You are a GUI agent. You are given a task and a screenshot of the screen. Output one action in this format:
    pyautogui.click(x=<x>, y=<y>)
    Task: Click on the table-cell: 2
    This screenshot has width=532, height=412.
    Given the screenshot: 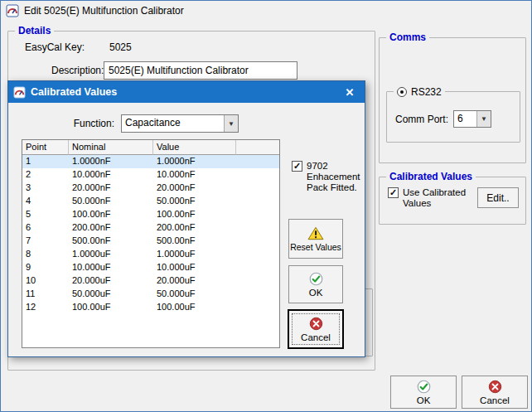 What is the action you would take?
    pyautogui.click(x=46, y=175)
    